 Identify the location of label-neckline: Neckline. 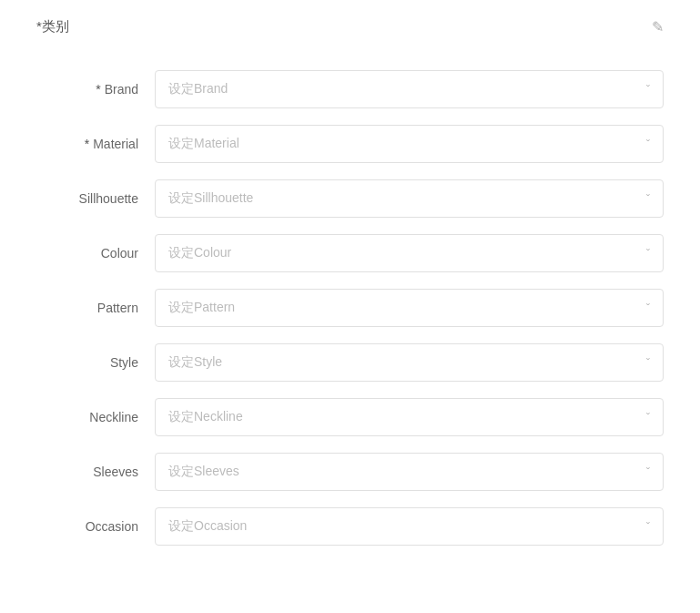
(96, 417).